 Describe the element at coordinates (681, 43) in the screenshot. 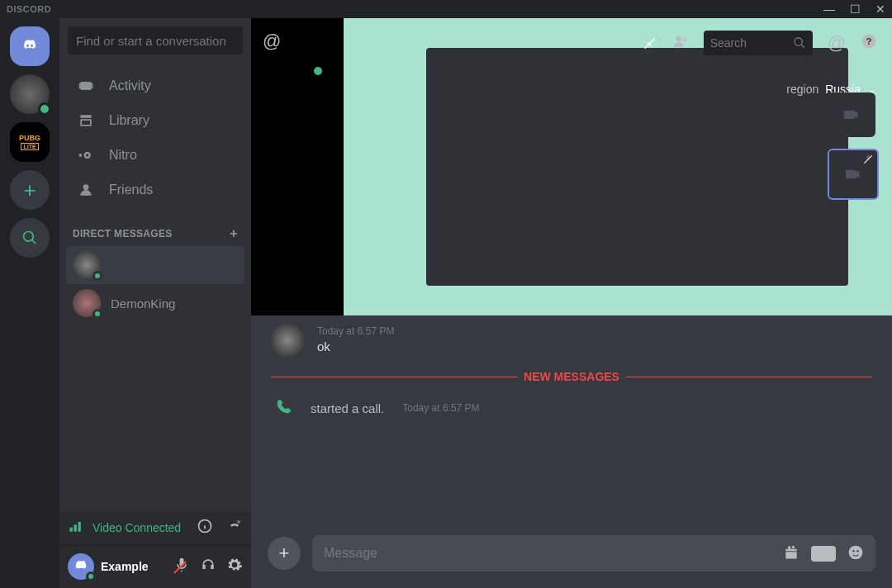

I see `add-friend-icon` at that location.